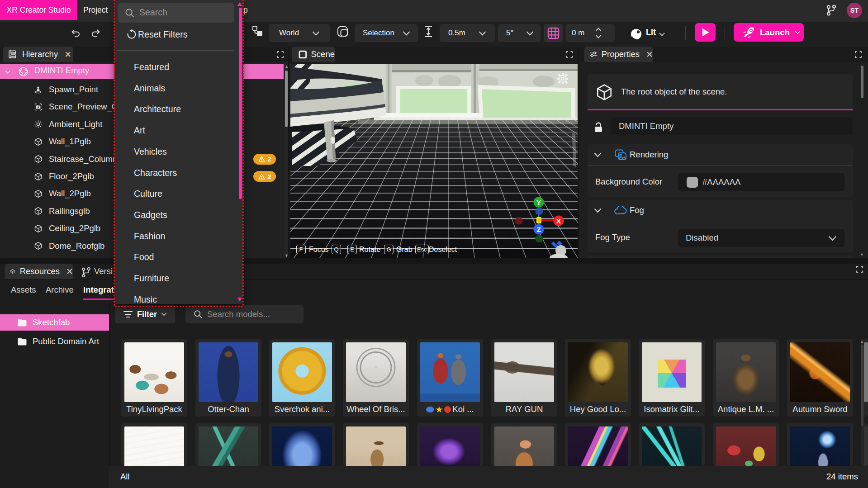  I want to click on svg-text: Y, so click(539, 203).